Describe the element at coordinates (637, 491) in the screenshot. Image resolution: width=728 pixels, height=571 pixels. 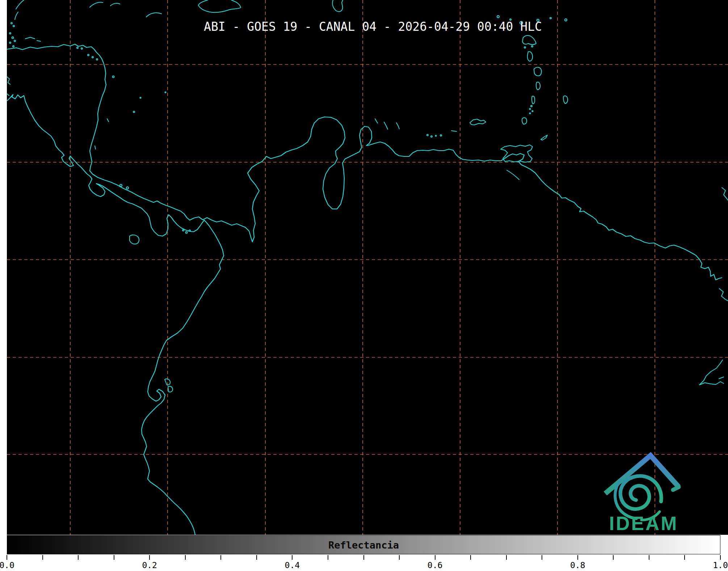
I see `ideam-logo: IDEAM` at that location.